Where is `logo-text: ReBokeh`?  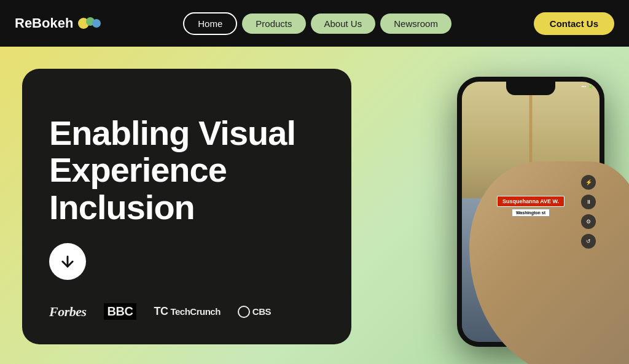
logo-text: ReBokeh is located at coordinates (44, 23).